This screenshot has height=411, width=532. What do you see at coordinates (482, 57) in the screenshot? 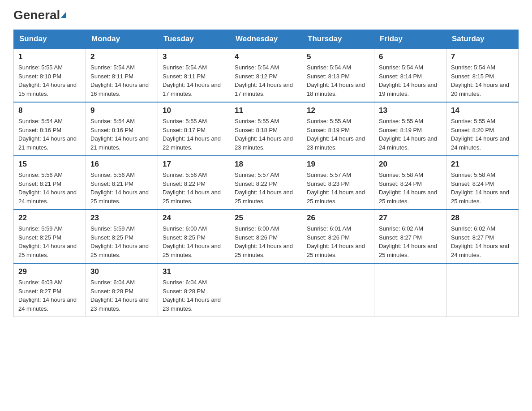
I see `day-number: 7` at bounding box center [482, 57].